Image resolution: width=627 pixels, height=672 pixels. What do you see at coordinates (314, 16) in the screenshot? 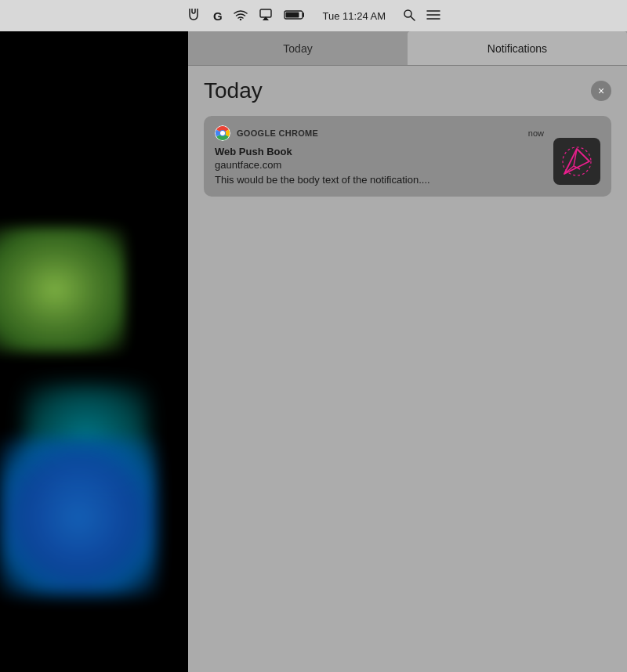
I see `menu-bar-icons: G Tue 11:24 AM` at bounding box center [314, 16].